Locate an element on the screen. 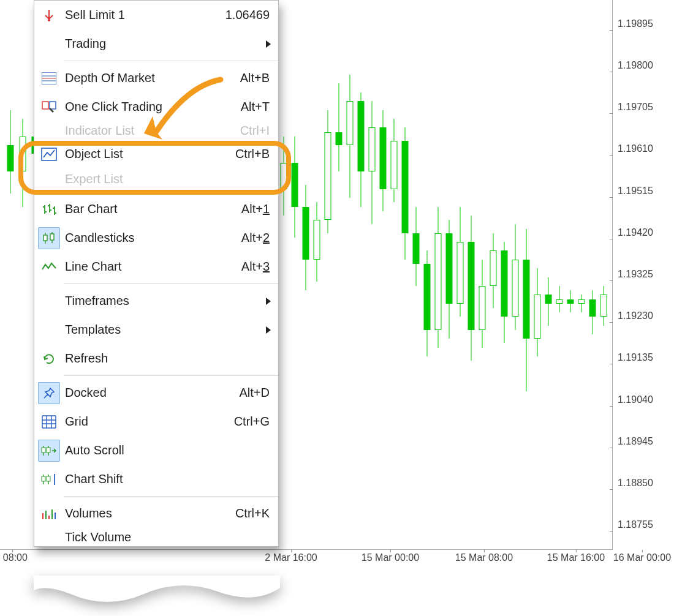 Image resolution: width=674 pixels, height=616 pixels. y-tick: 1.19800 is located at coordinates (630, 72).